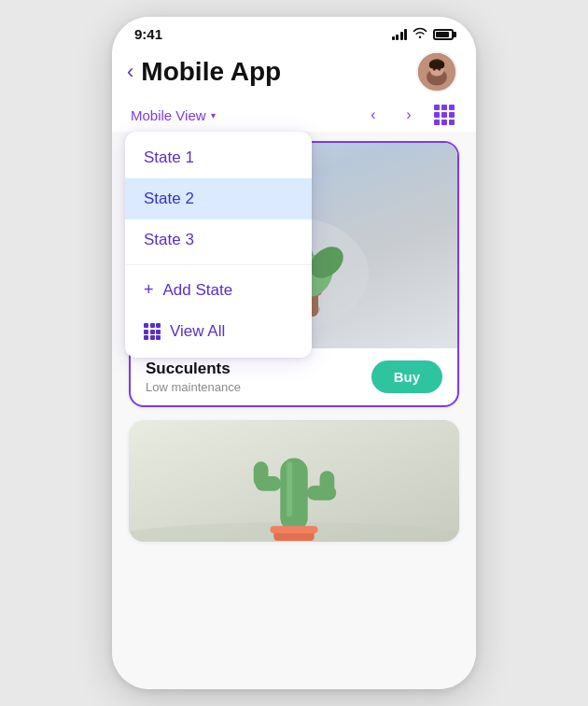  I want to click on dropdown-item-state3: State 3, so click(218, 240).